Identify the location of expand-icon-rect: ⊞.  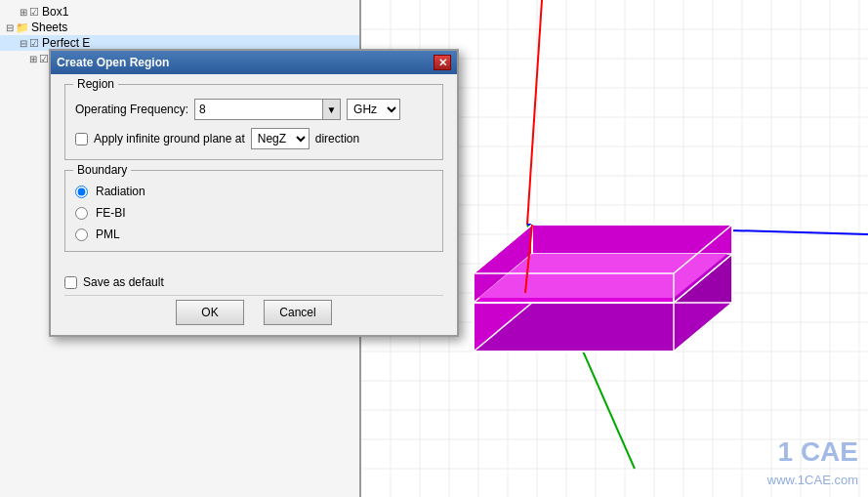
(33, 59).